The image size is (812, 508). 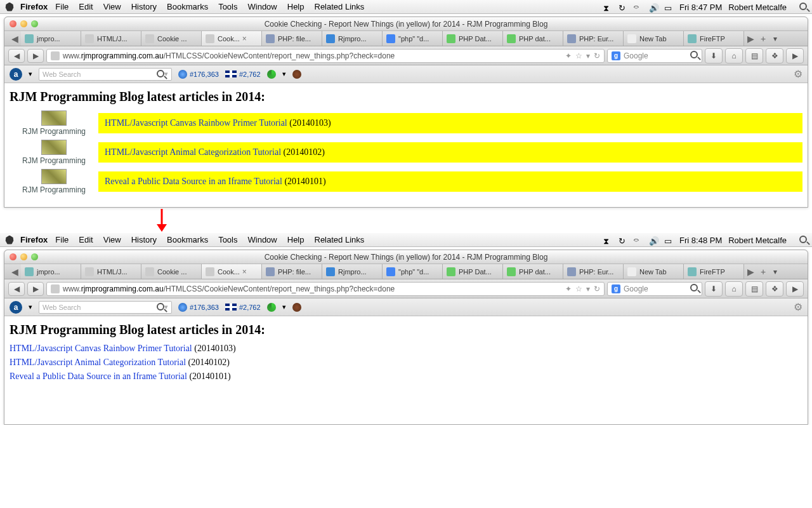 I want to click on tab-item: Cookie ..., so click(x=171, y=272).